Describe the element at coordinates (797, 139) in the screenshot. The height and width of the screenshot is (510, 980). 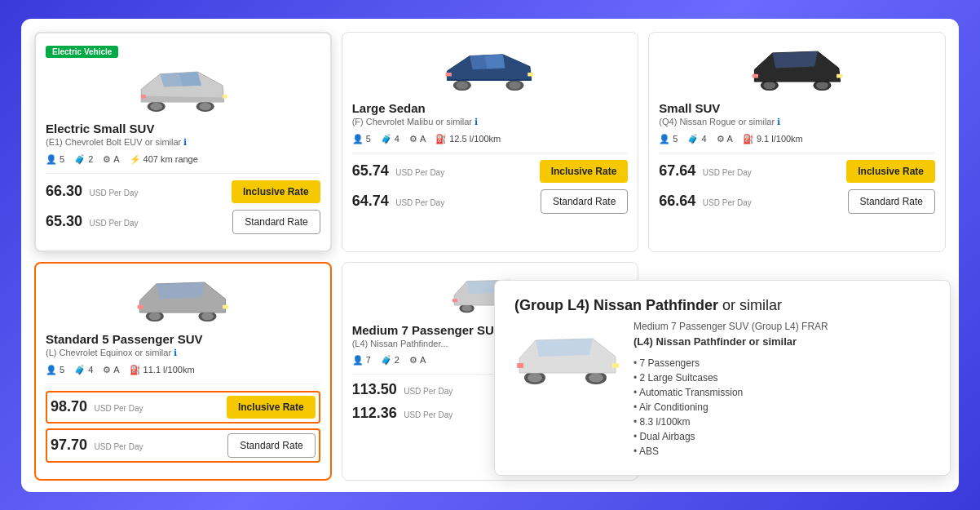
I see `specs-row-3: 👤 5 🧳 4 ⚙ A ⛽ 9.1 l/100km` at that location.